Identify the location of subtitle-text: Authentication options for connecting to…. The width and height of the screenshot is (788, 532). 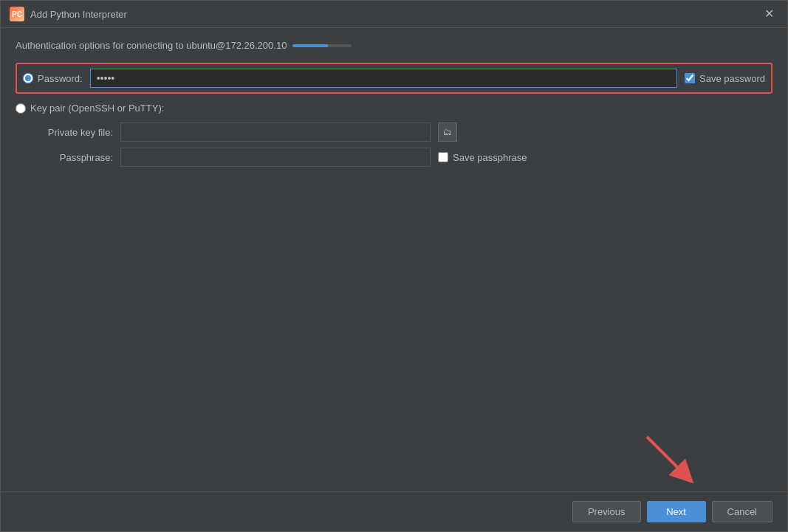
(151, 46).